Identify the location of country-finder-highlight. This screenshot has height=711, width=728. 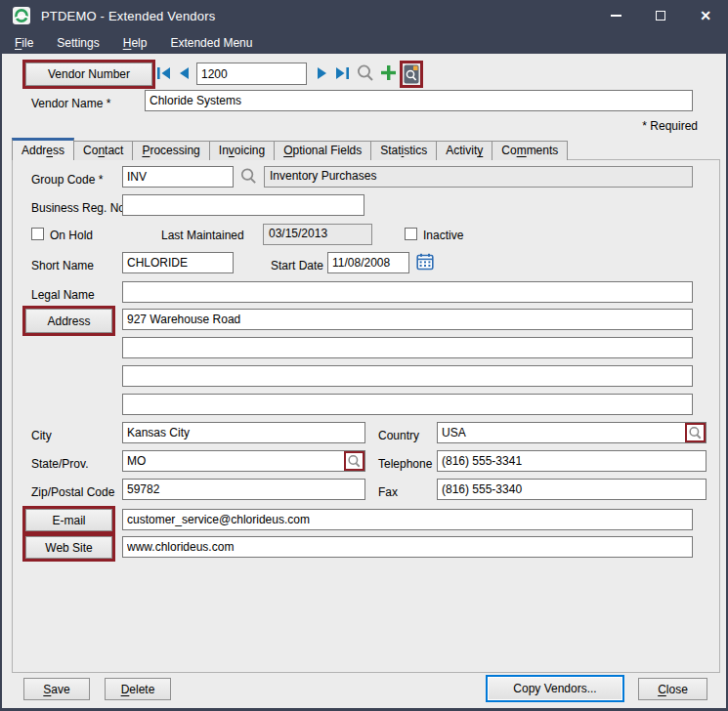
(696, 433).